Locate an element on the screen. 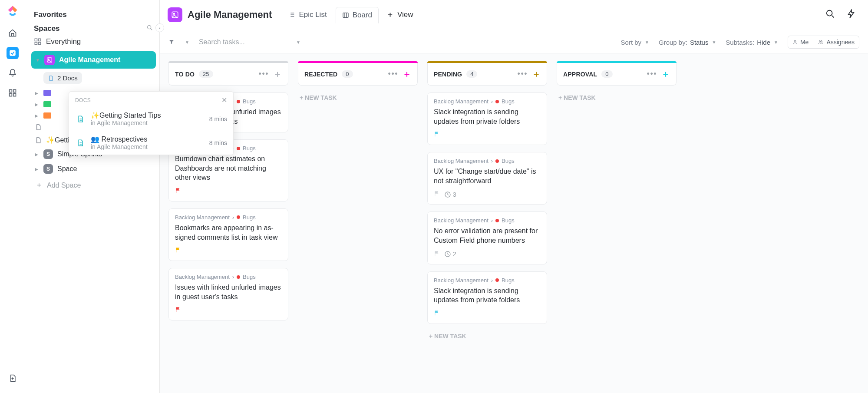 The width and height of the screenshot is (868, 393). card-title: Slack integration is sending updates fro… is located at coordinates (487, 295).